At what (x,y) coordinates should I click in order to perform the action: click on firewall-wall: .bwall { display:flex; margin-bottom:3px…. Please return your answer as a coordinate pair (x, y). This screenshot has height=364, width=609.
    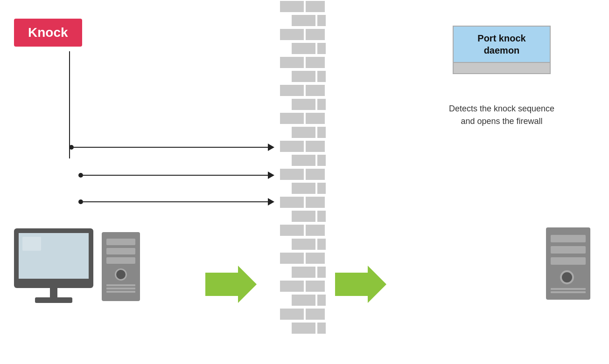
    Looking at the image, I should click on (302, 182).